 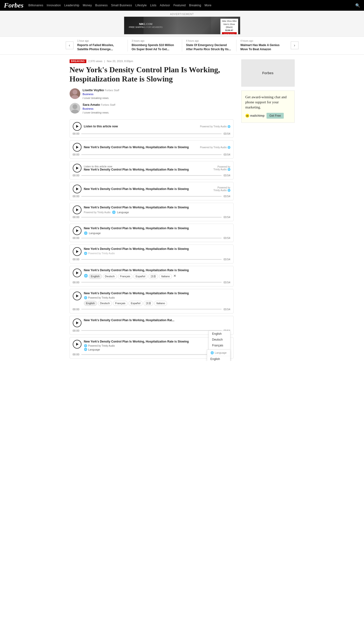 I want to click on mailchimp-ad-text: Get award-winning chat and phone support…, so click(x=268, y=102).